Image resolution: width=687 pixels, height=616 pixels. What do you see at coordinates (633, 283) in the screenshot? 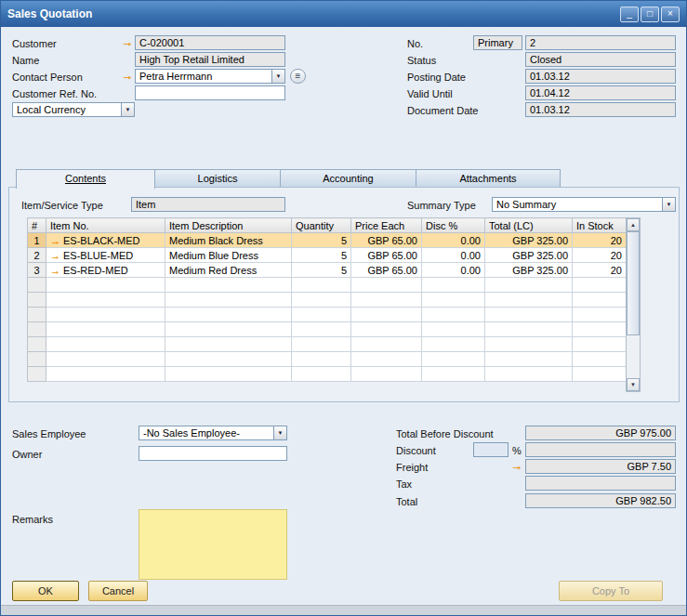
I see `scroll-thumb` at bounding box center [633, 283].